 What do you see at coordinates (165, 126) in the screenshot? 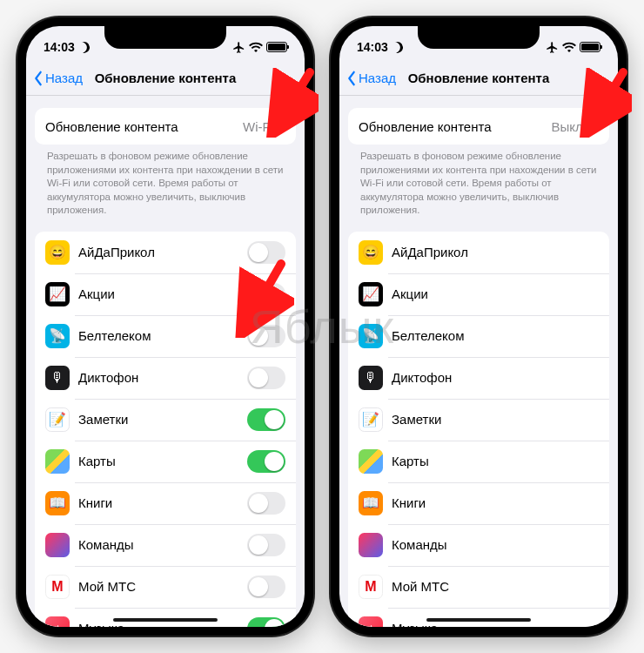
I see `master-setting-row: Обновление контента Wi-Fi` at bounding box center [165, 126].